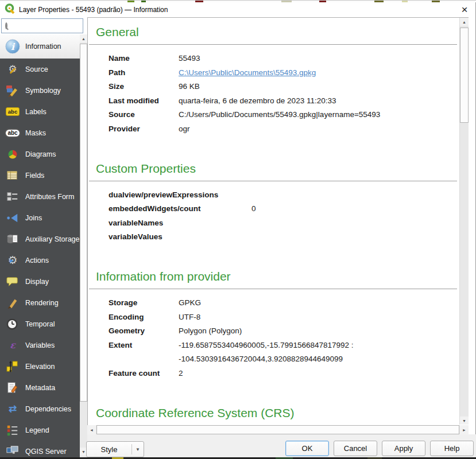 The width and height of the screenshot is (476, 459). I want to click on property-value: 96 KB, so click(189, 87).